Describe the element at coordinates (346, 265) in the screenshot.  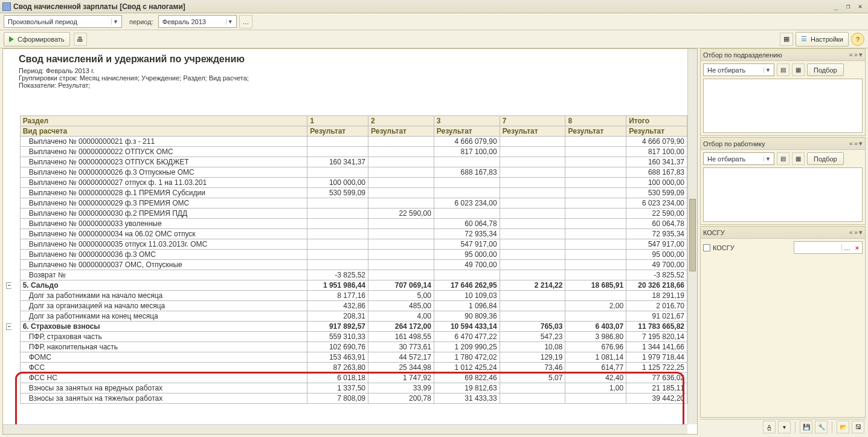
I see `table-row: Выплачено № 00000000037 ОМС, Отпускные49…` at that location.